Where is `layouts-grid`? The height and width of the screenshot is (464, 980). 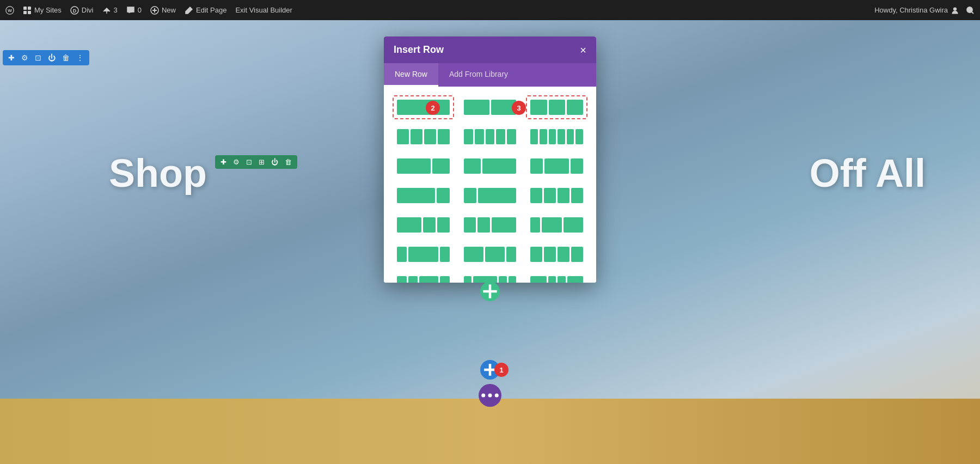
layouts-grid is located at coordinates (490, 189).